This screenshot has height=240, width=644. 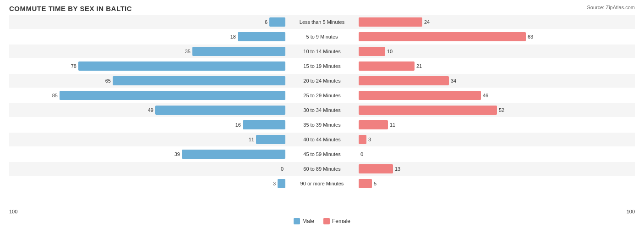 What do you see at coordinates (393, 51) in the screenshot?
I see `female-value: 10` at bounding box center [393, 51].